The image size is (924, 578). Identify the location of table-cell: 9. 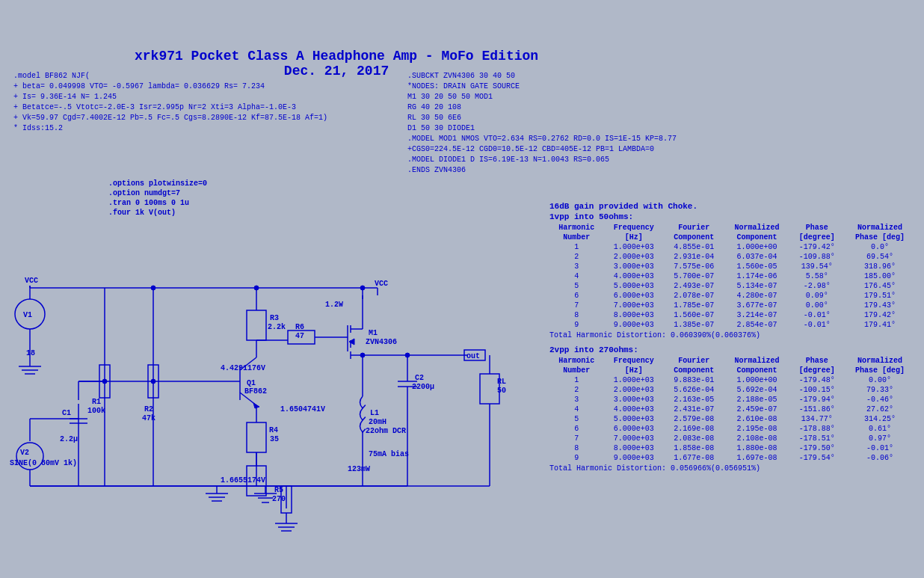
(577, 458).